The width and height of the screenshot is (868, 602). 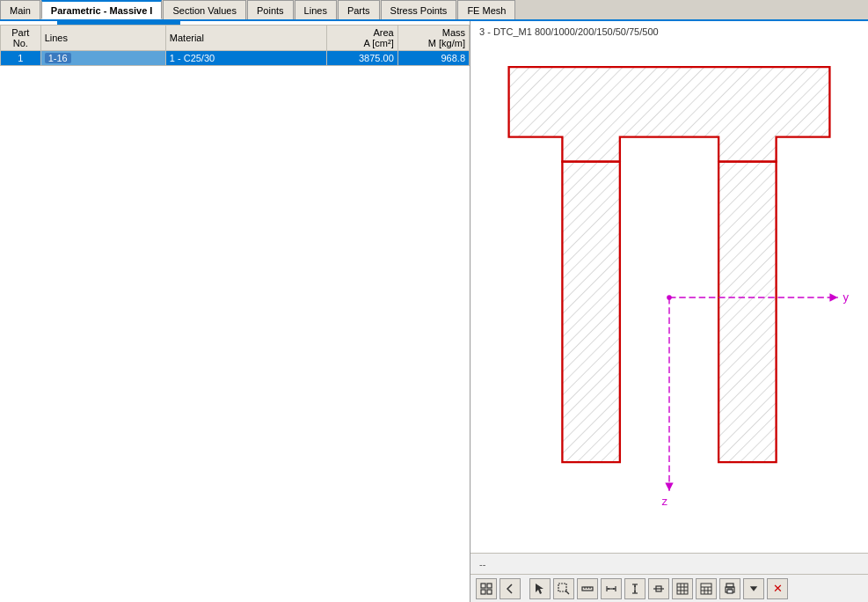 I want to click on toolbar-grid-button, so click(x=682, y=589).